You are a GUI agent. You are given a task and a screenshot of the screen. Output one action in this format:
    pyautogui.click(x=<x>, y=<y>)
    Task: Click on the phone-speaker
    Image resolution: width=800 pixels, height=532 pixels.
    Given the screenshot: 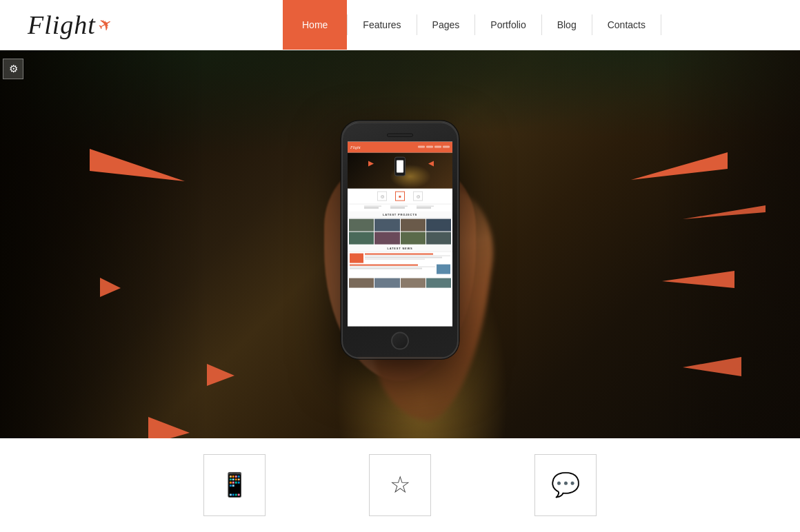 What is the action you would take?
    pyautogui.click(x=400, y=135)
    